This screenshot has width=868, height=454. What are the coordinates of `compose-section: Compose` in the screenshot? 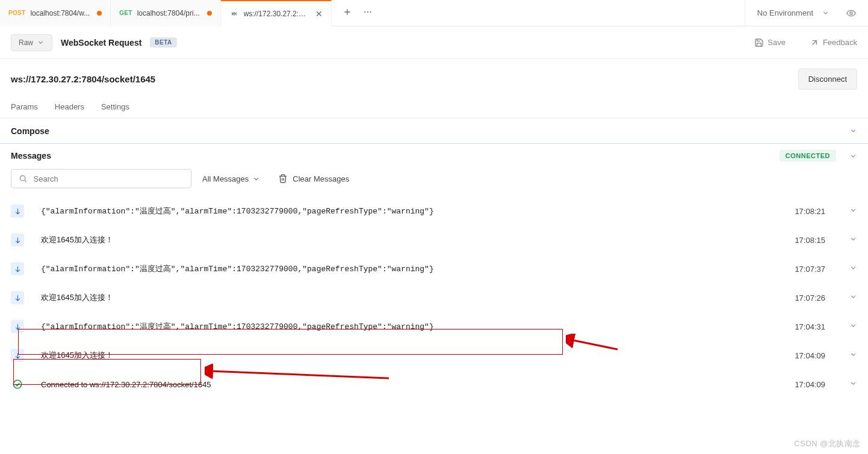 It's located at (434, 131).